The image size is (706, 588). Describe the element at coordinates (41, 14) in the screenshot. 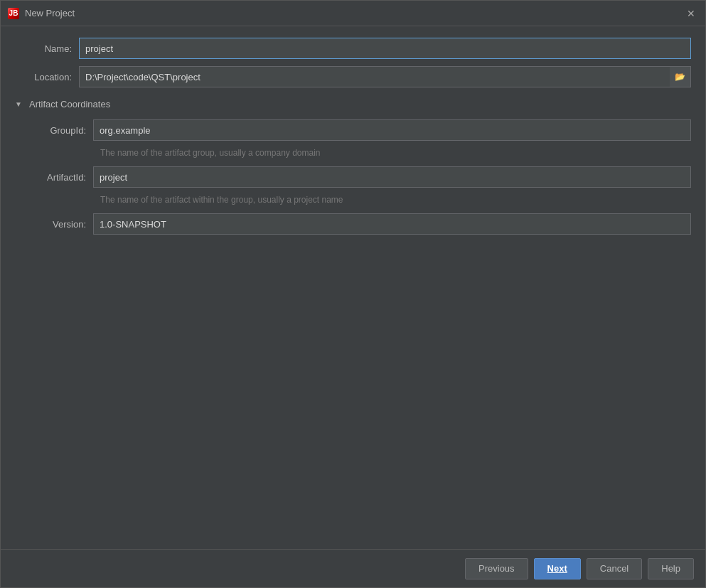

I see `title-bar-left: JB New Project` at that location.